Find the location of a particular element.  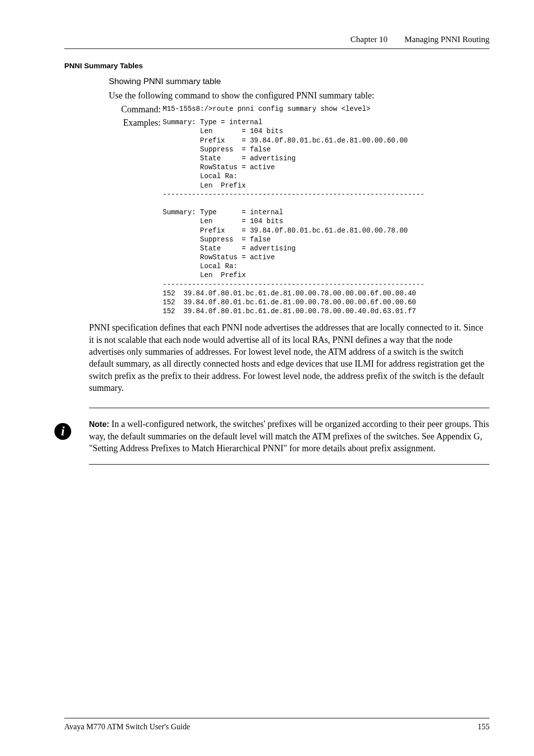

info-icon: i is located at coordinates (63, 431).